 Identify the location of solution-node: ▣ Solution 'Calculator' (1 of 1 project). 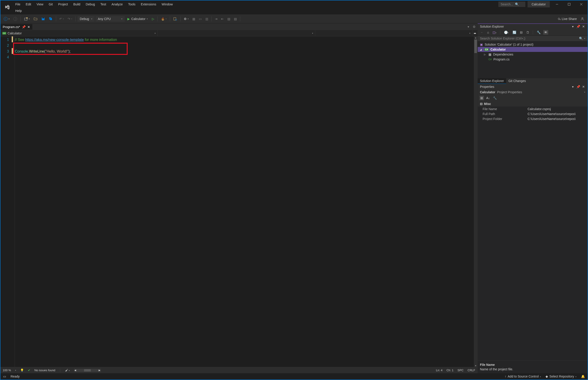
(533, 44).